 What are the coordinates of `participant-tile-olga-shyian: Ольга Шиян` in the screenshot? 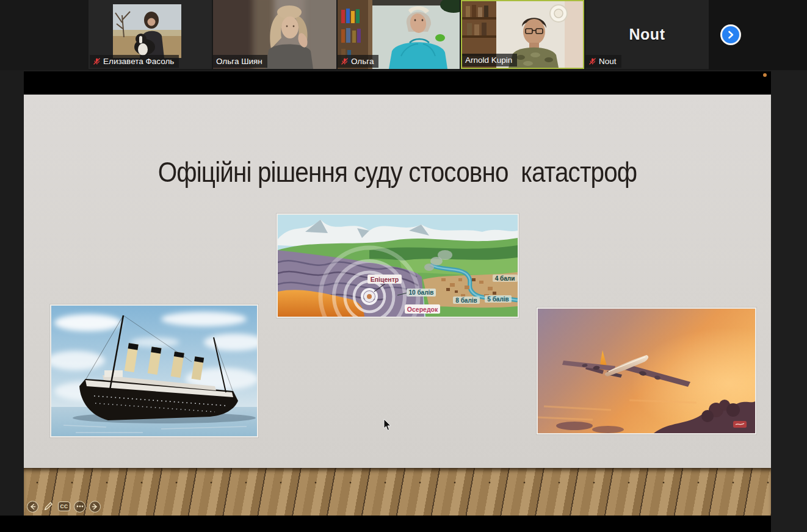 It's located at (275, 34).